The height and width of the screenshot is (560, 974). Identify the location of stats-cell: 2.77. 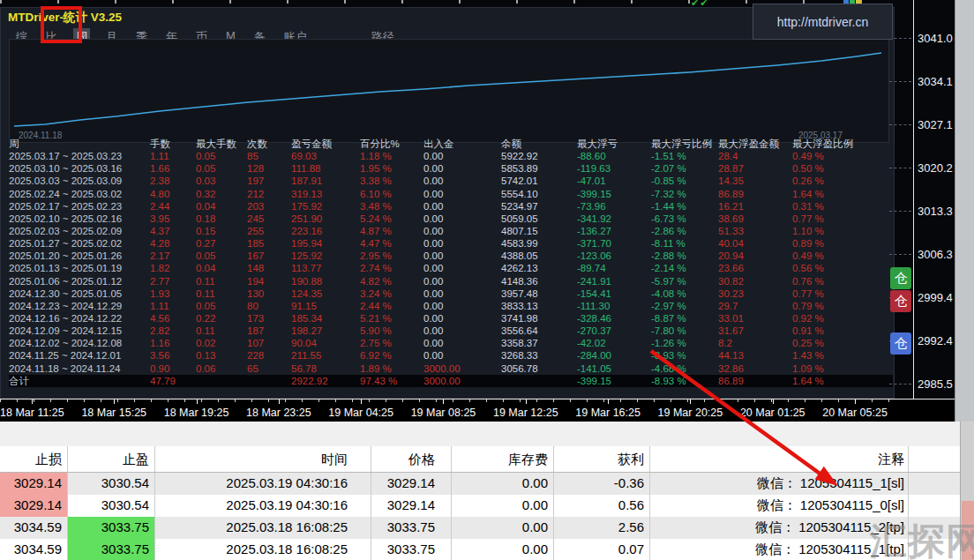
(173, 281).